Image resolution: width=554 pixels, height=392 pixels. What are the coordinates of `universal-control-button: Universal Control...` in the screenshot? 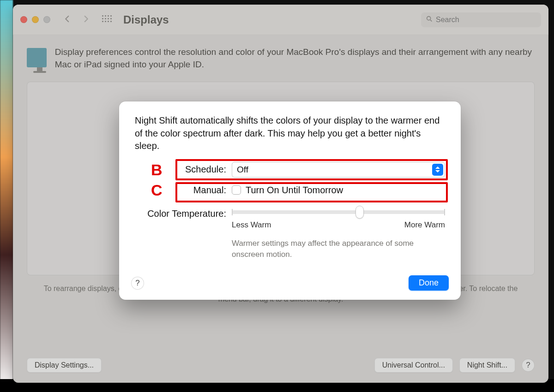 It's located at (414, 365).